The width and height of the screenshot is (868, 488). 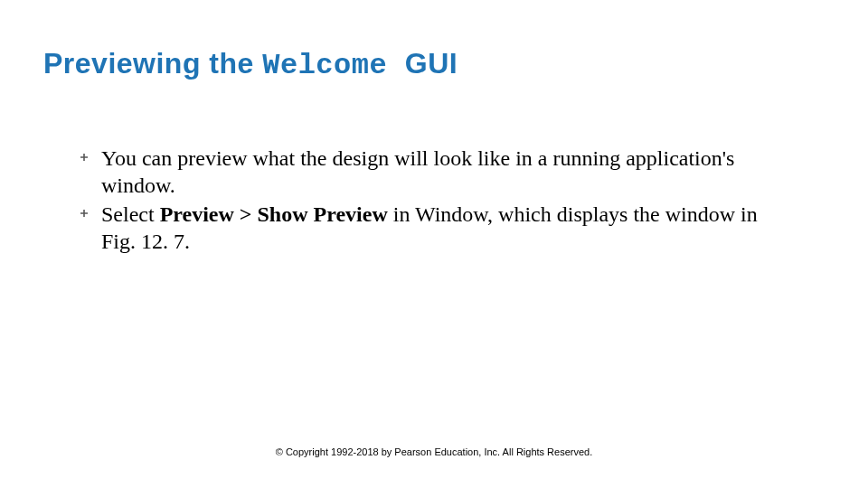 What do you see at coordinates (434, 65) in the screenshot?
I see `slide-title: Previewing the Welcome GUI` at bounding box center [434, 65].